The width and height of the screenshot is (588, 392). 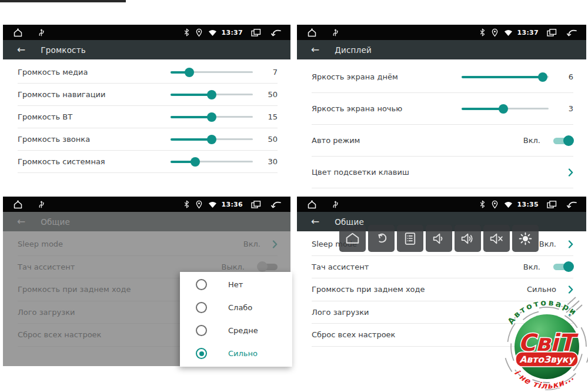 I want to click on radio-option: Сильно, so click(x=236, y=353).